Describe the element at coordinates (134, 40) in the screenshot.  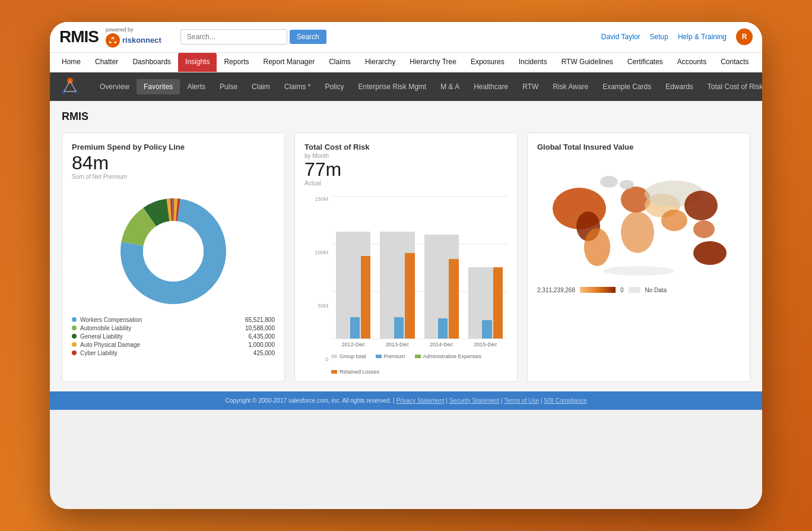
I see `brand-logo: riskonnect` at that location.